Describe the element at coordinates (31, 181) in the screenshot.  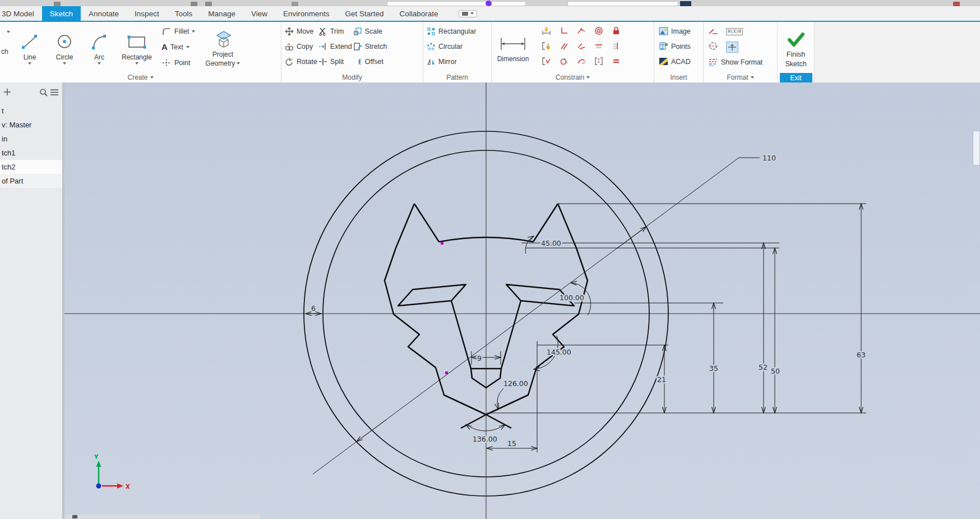
I see `browser-item-end-of-part: of Part` at that location.